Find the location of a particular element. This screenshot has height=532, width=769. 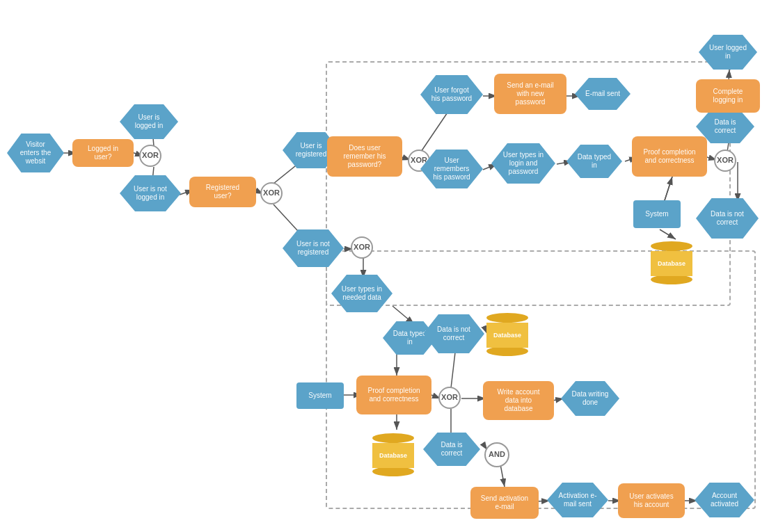

node-send-email: Send an e-mail with new password is located at coordinates (530, 94).